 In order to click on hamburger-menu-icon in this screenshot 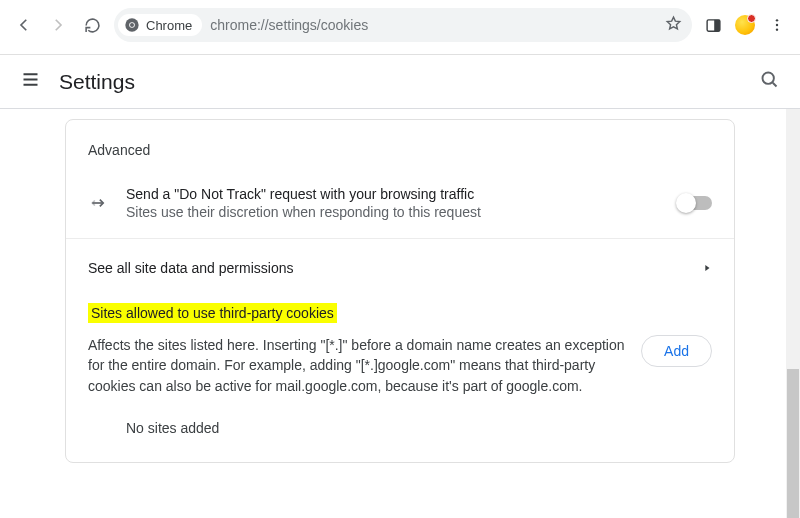, I will do `click(30, 82)`.